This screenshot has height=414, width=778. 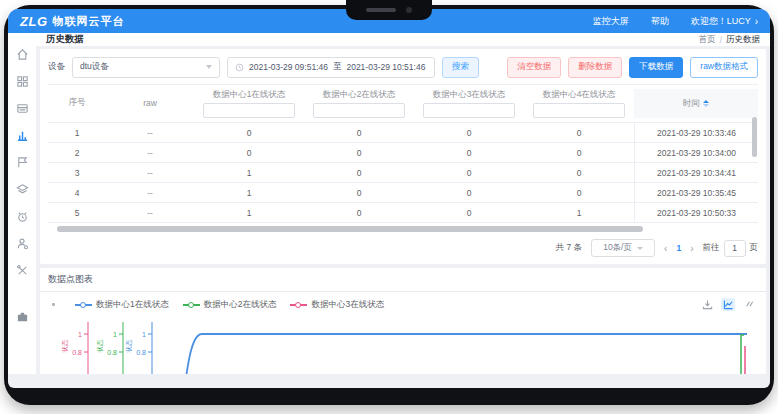 What do you see at coordinates (724, 22) in the screenshot?
I see `user-menu: 欢迎您！LUCY ›` at bounding box center [724, 22].